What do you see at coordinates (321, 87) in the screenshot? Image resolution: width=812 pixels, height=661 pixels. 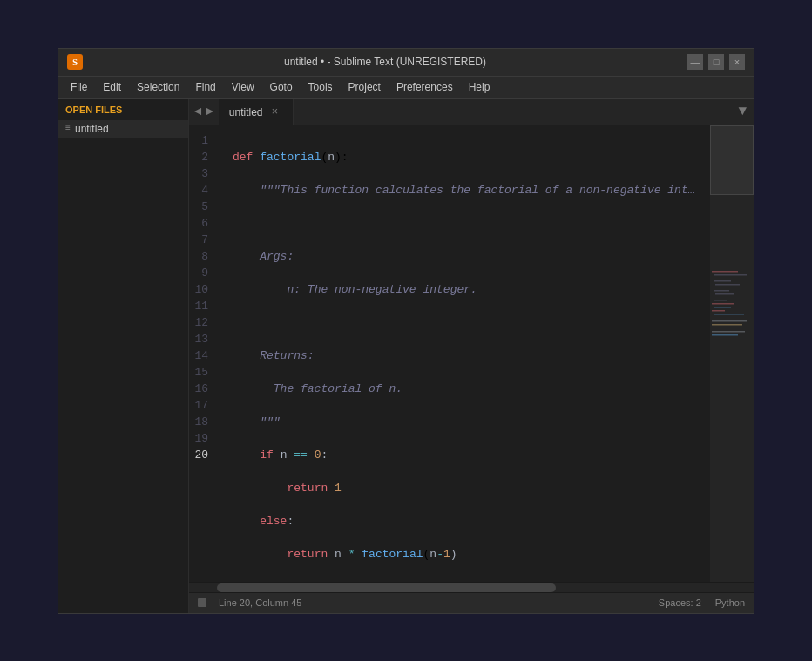 I see `menu-tools: Tools` at bounding box center [321, 87].